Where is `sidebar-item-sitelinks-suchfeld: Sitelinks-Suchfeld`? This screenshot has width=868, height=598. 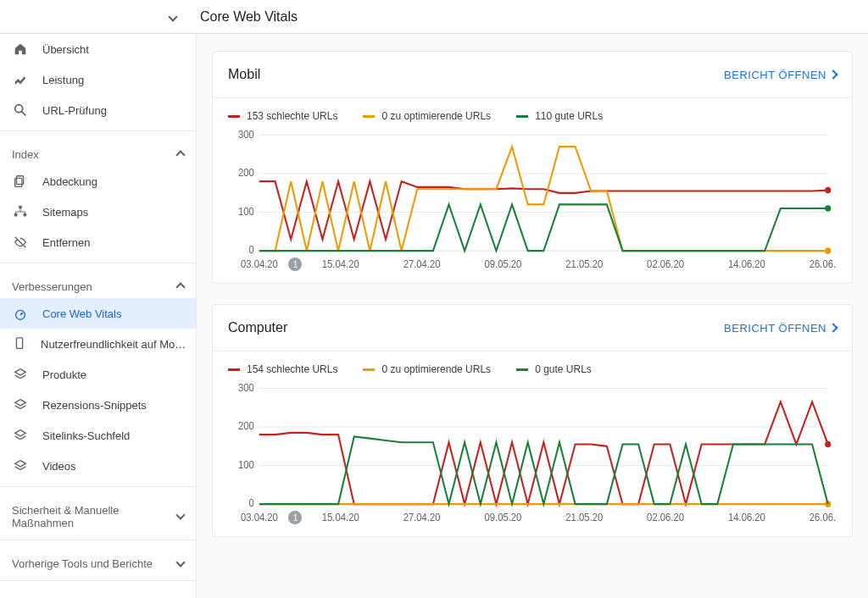 sidebar-item-sitelinks-suchfeld: Sitelinks-Suchfeld is located at coordinates (98, 435).